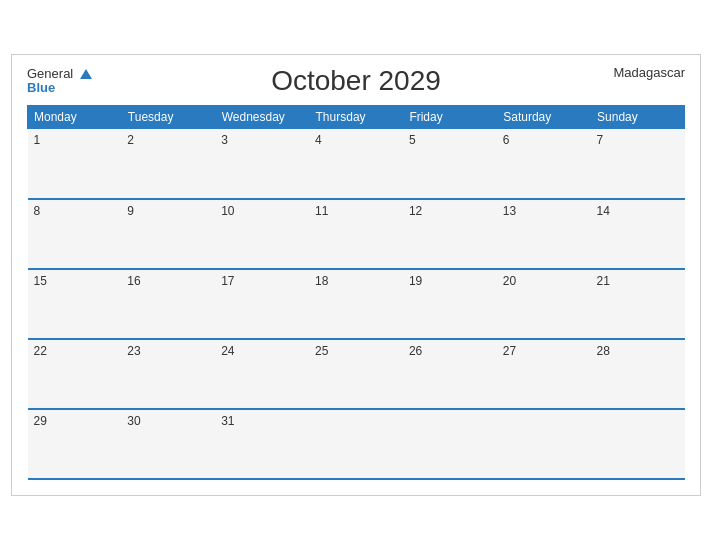 Image resolution: width=712 pixels, height=550 pixels. I want to click on day-cell: 23, so click(168, 374).